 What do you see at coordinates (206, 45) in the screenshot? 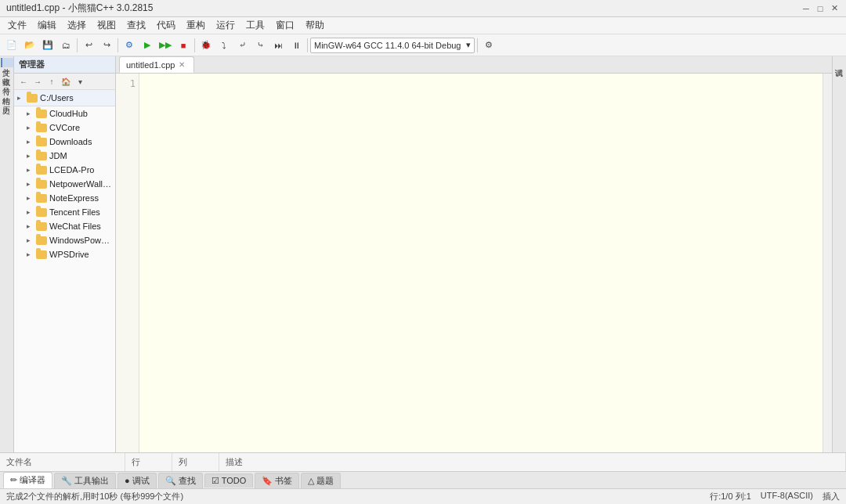
I see `debug-button: 🐞` at bounding box center [206, 45].